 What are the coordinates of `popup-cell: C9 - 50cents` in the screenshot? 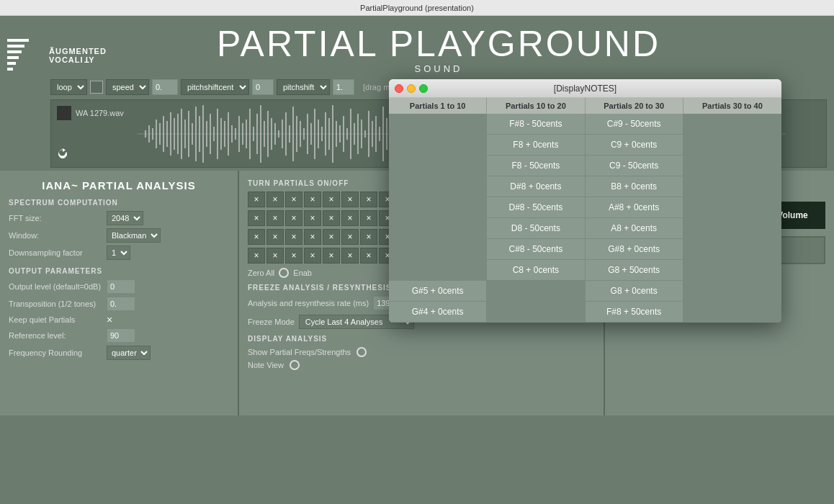 It's located at (635, 166).